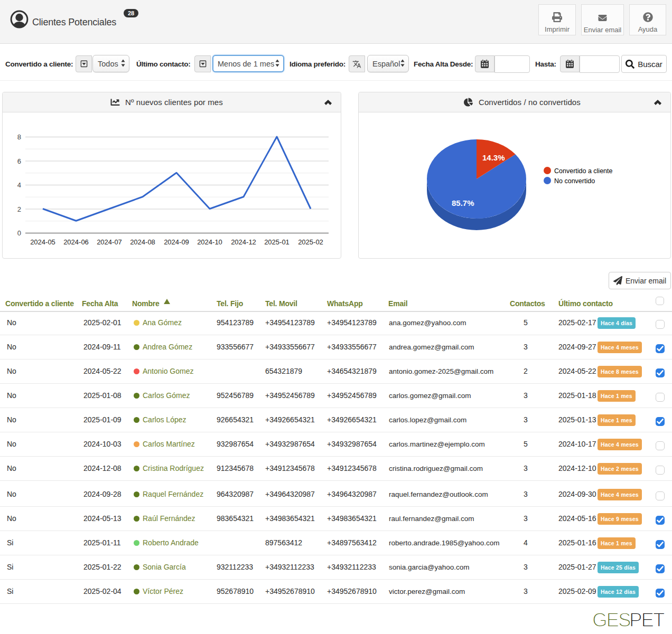 The height and width of the screenshot is (634, 672). Describe the element at coordinates (76, 242) in the screenshot. I see `svg-text: 2024-06` at that location.